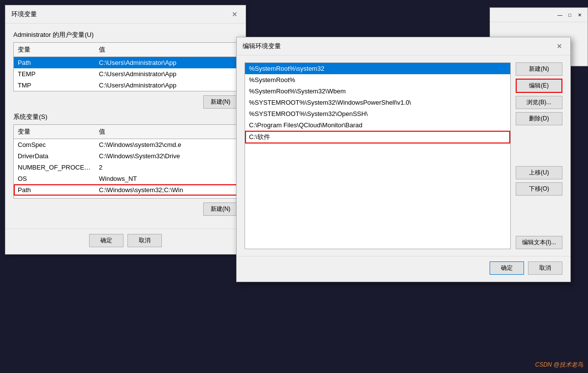  Describe the element at coordinates (570, 15) in the screenshot. I see `bg-restore-btn: □` at that location.